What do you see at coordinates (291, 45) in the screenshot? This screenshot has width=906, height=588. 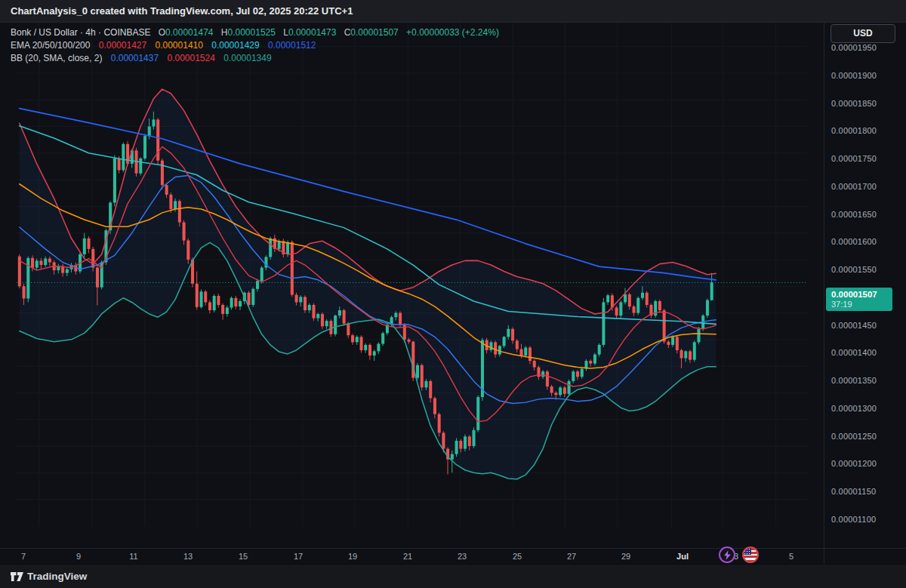 I see `ema200-value: 0.00001512` at bounding box center [291, 45].